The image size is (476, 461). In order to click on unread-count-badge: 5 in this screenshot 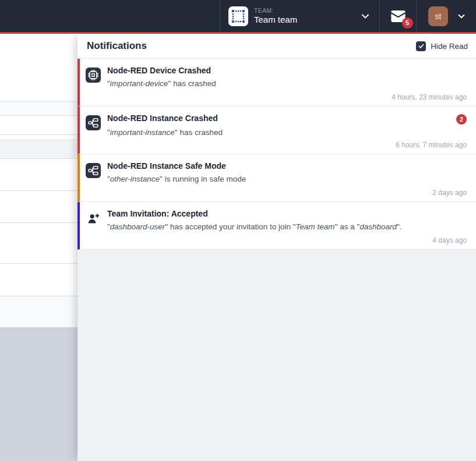, I will do `click(408, 23)`.